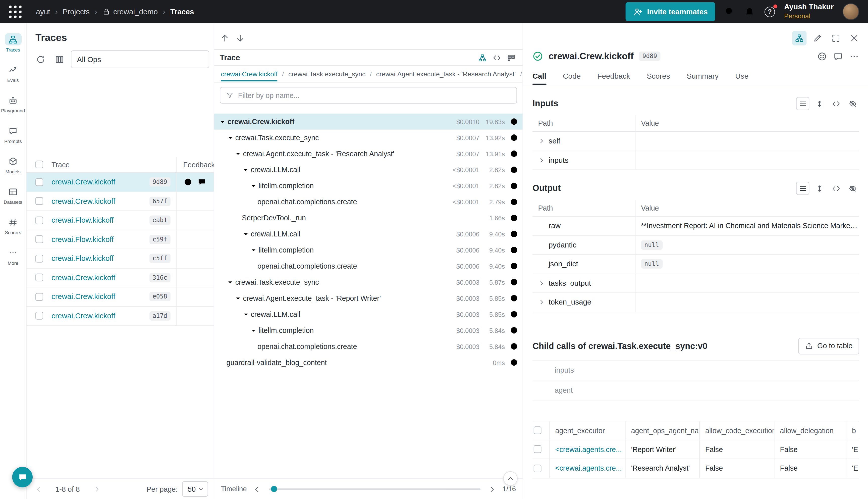 The width and height of the screenshot is (868, 499). What do you see at coordinates (369, 266) in the screenshot?
I see `trace-tree-row: openai.chat.completions.create $0.0006 9…` at bounding box center [369, 266].